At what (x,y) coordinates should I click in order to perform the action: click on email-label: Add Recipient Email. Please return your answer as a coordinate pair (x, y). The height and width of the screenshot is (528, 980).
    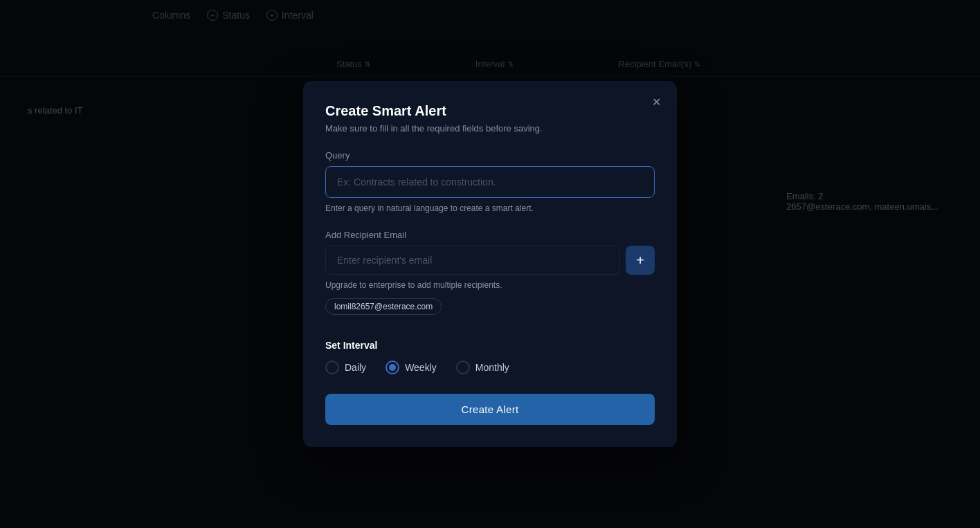
    Looking at the image, I should click on (490, 235).